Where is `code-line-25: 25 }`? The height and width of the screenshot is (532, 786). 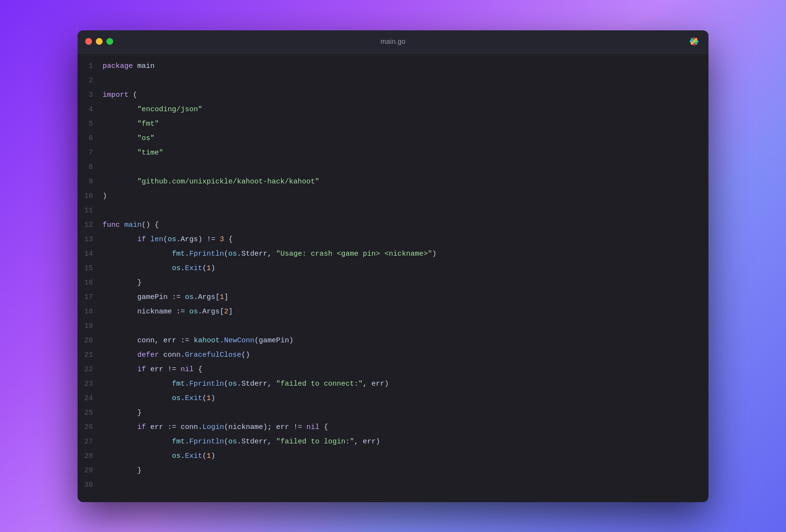 code-line-25: 25 } is located at coordinates (393, 413).